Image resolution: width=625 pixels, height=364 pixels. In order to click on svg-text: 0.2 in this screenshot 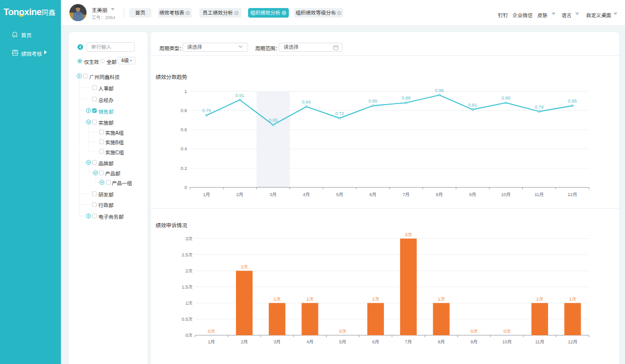, I will do `click(183, 168)`.